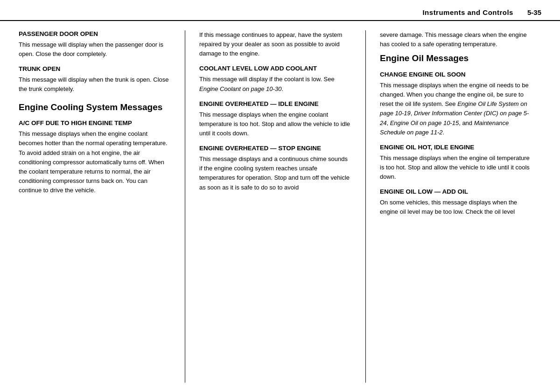 The image size is (560, 392). What do you see at coordinates (275, 68) in the screenshot?
I see `coolant-level-heading: COOLANT LEVEL LOW ADD COOLANT` at bounding box center [275, 68].